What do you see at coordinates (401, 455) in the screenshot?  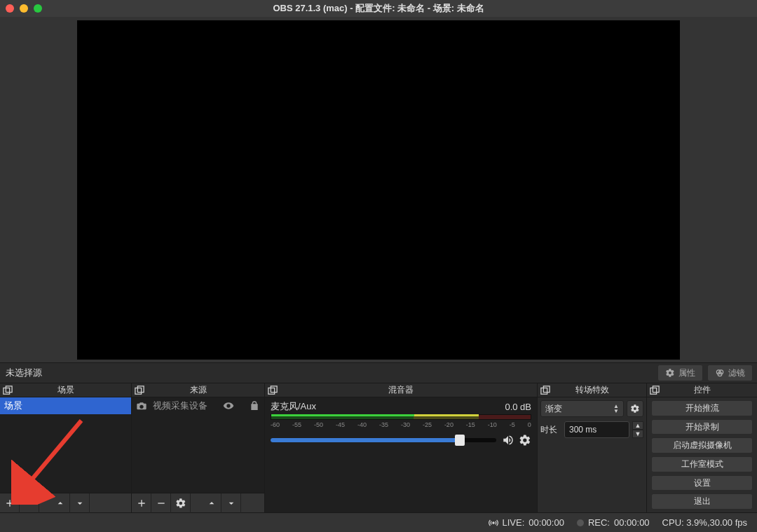 I see `mixer-body: 麦克风/Aux 0.0 dB -60 -55 -50 -45 -40 -35 -…` at bounding box center [401, 455].